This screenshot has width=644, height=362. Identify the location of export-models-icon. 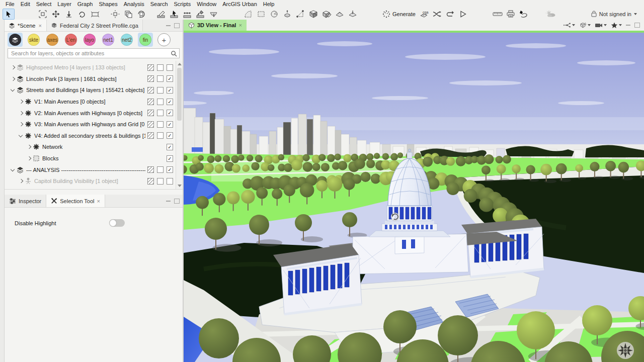
(511, 14).